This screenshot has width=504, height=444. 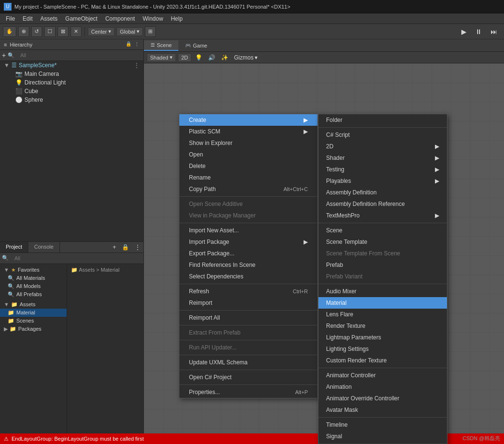 What do you see at coordinates (248, 189) in the screenshot?
I see `ctx-copy-path: Copy Path Alt+Ctrl+C` at bounding box center [248, 189].